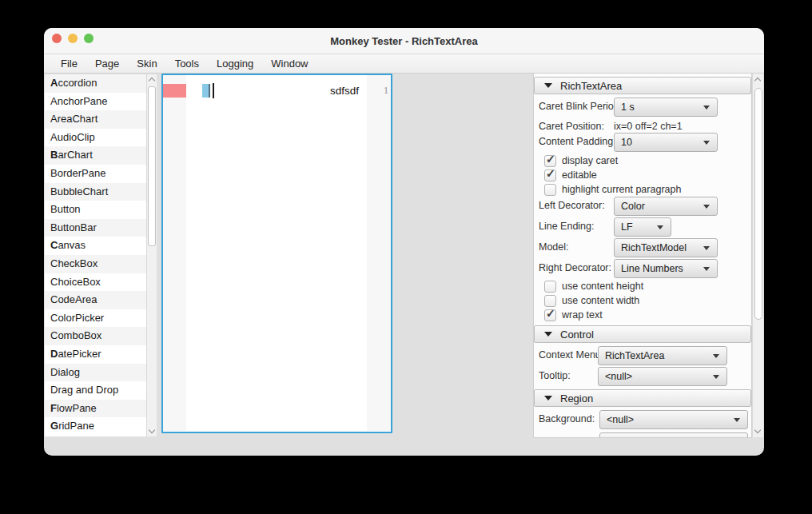  What do you see at coordinates (652, 269) in the screenshot?
I see `combo-value: Line Numbers` at bounding box center [652, 269].